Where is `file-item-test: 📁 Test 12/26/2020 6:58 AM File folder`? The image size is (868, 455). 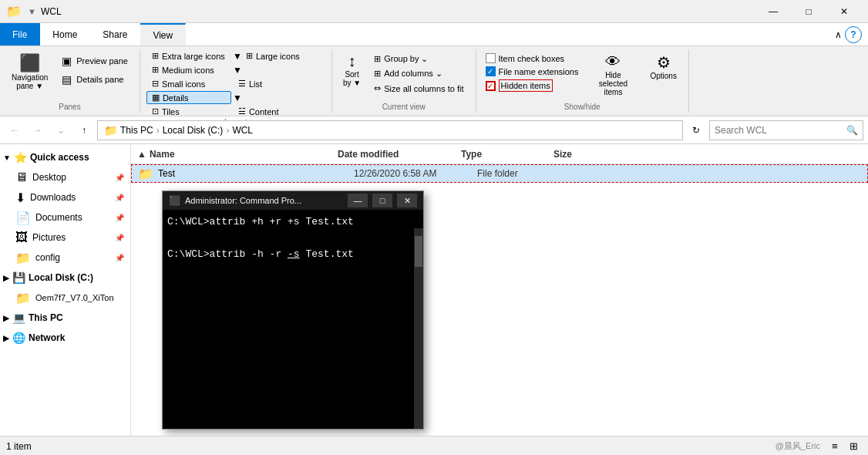
file-item-test: 📁 Test 12/26/2020 6:58 AM File folder is located at coordinates (500, 174).